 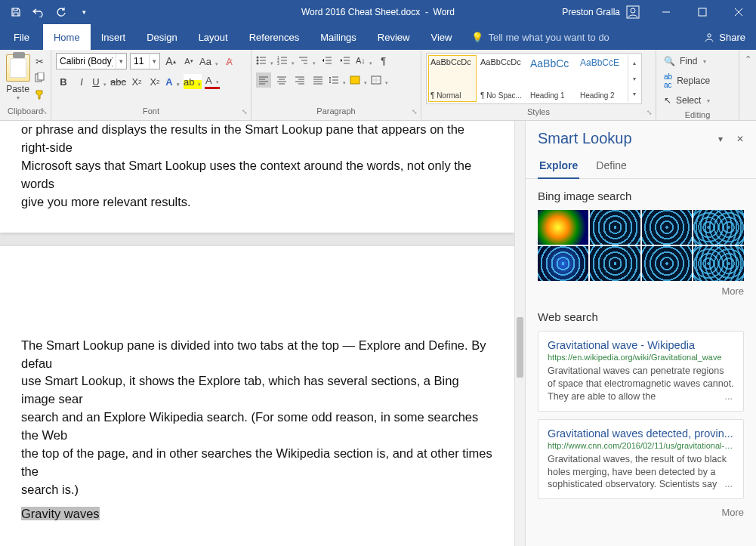 What do you see at coordinates (687, 100) in the screenshot?
I see `select-button: ↖Select▾` at bounding box center [687, 100].